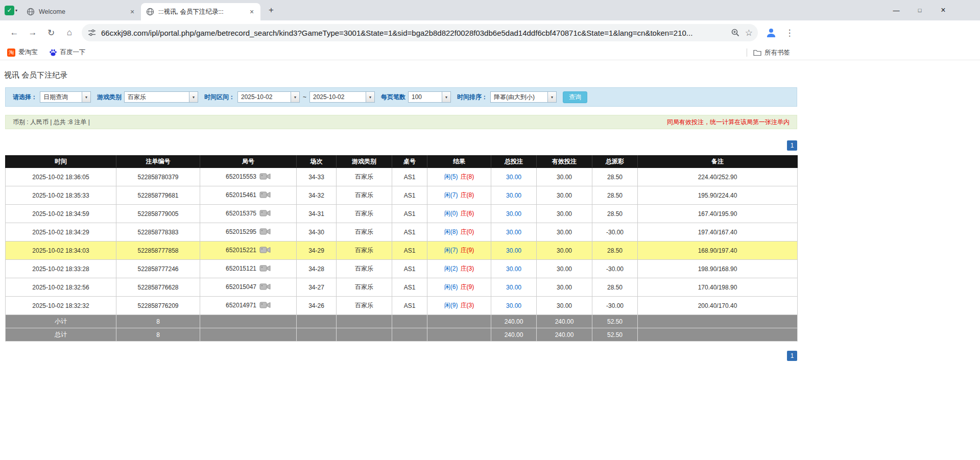  What do you see at coordinates (790, 33) in the screenshot?
I see `browser-menu-button: ⋮` at bounding box center [790, 33].